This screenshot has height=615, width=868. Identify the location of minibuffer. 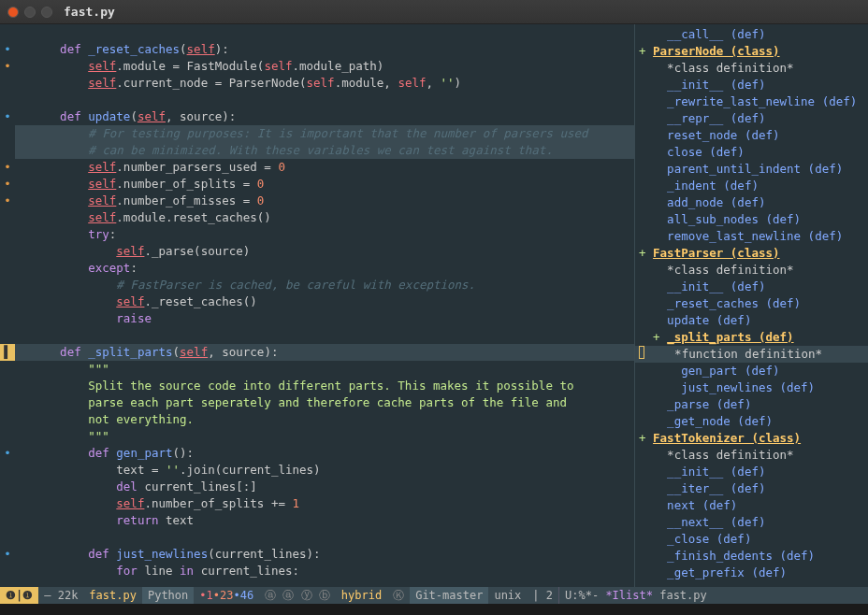
(434, 609).